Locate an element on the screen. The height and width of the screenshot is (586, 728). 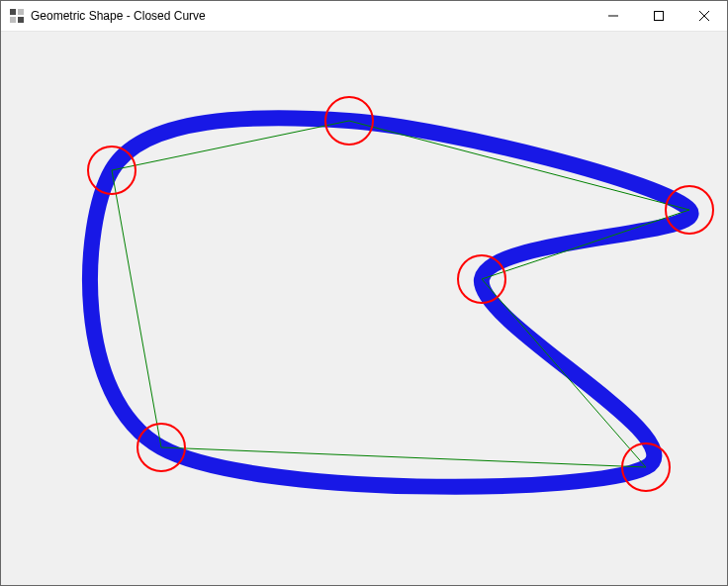
window-controls is located at coordinates (659, 16).